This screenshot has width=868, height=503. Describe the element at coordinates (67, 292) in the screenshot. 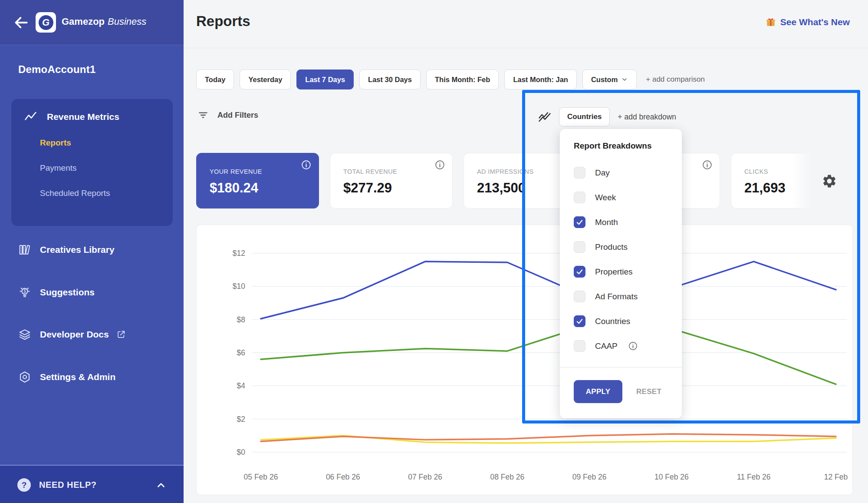

I see `sidebar-item-label: Suggestions` at that location.